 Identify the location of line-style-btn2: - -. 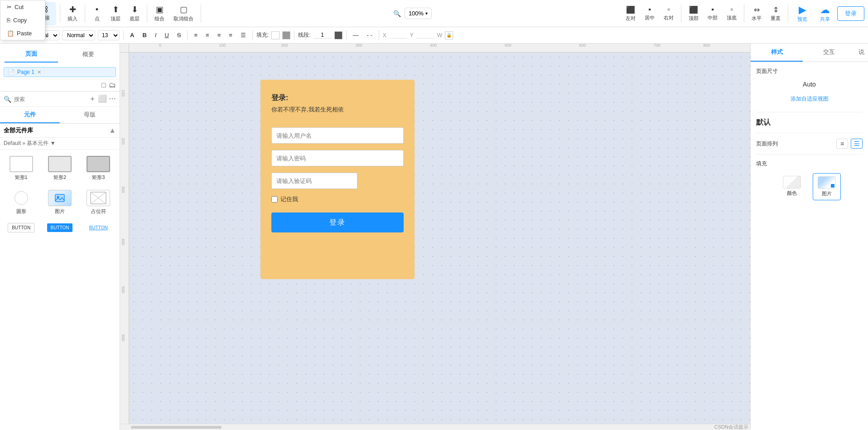
(370, 35).